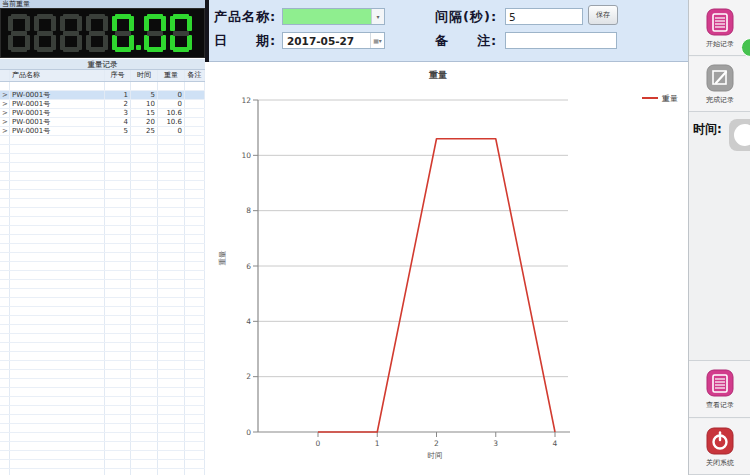 Image resolution: width=750 pixels, height=475 pixels. I want to click on svg-text: 6, so click(248, 266).